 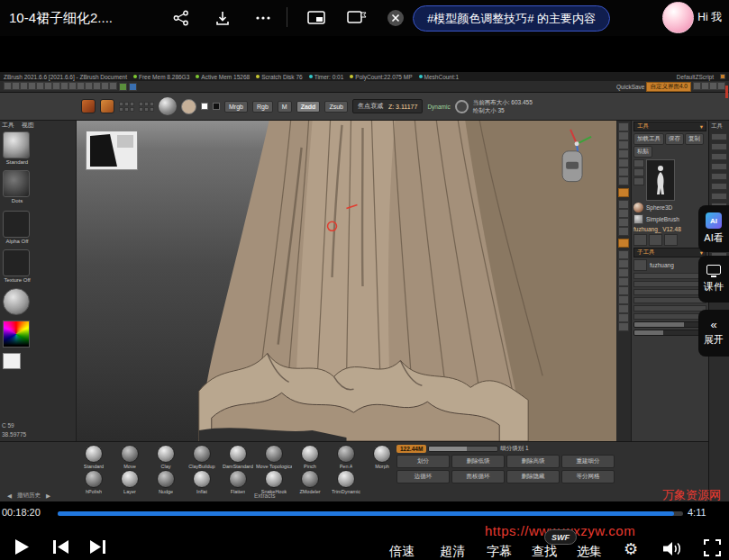 I want to click on playback-speed-button: 倍速, so click(x=402, y=552).